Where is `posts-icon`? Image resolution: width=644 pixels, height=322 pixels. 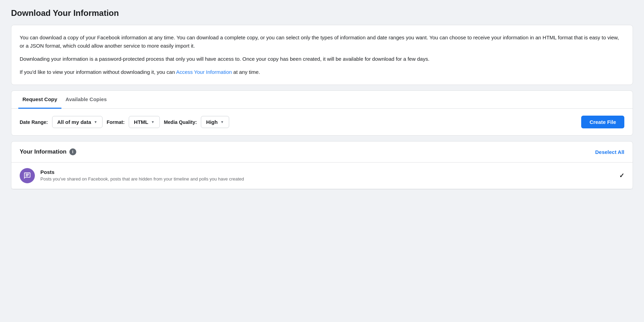
posts-icon is located at coordinates (27, 176).